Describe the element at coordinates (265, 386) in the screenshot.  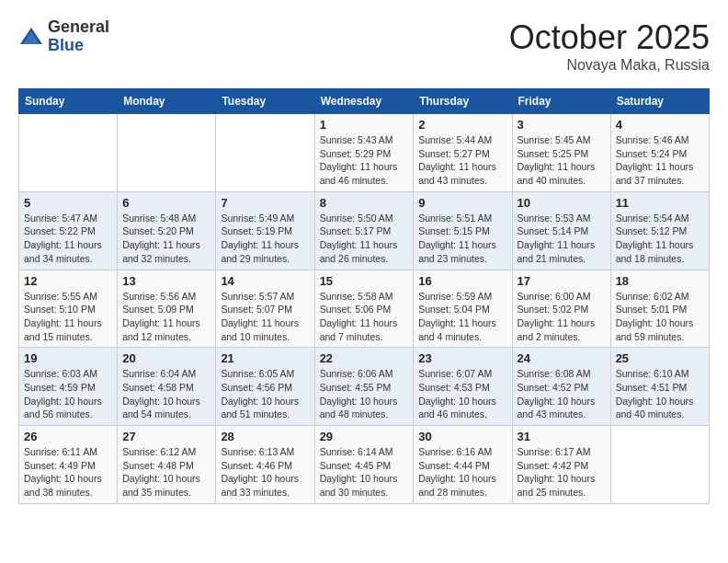
I see `calendar-cell: 21Sunrise: 6:05 AM Sunset: 4:56 PM Dayli…` at that location.